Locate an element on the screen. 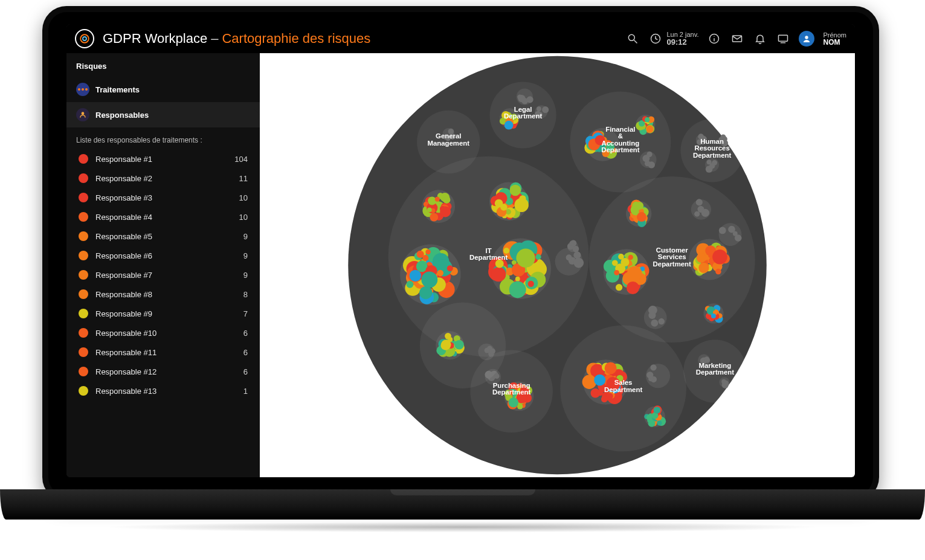  responsable-name: Responsable #11 is located at coordinates (166, 353).